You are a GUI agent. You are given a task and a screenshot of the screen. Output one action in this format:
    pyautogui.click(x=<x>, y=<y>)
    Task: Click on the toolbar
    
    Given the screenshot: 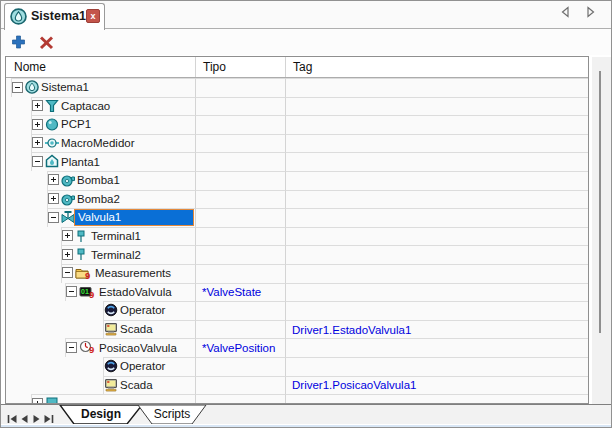 What is the action you would take?
    pyautogui.click(x=306, y=42)
    